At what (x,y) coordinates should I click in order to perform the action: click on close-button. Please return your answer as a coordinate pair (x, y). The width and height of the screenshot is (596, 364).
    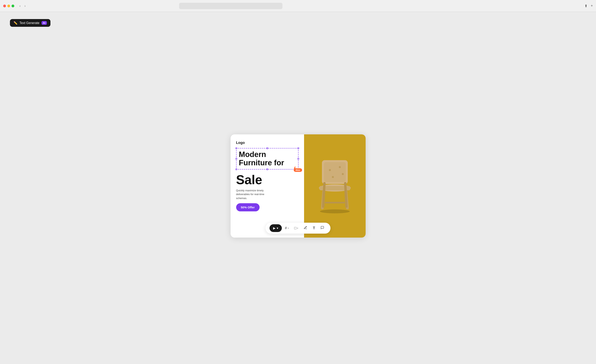
    Looking at the image, I should click on (5, 6).